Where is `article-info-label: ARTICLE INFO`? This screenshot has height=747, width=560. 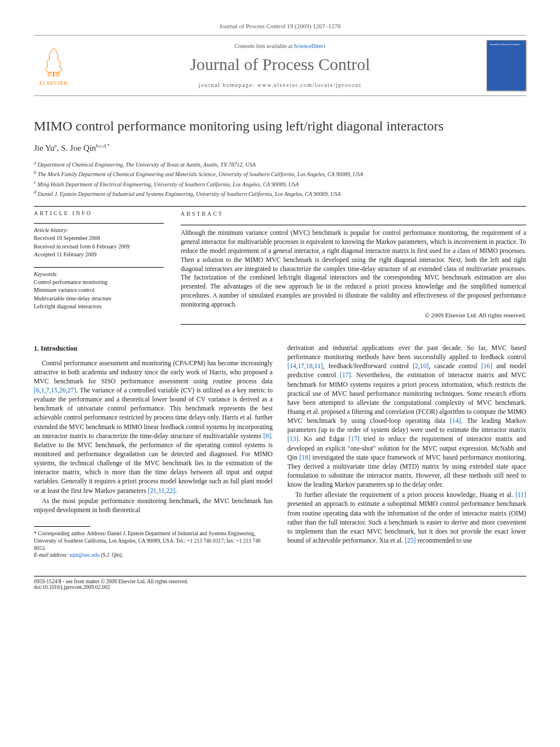 article-info-label: ARTICLE INFO is located at coordinates (99, 213).